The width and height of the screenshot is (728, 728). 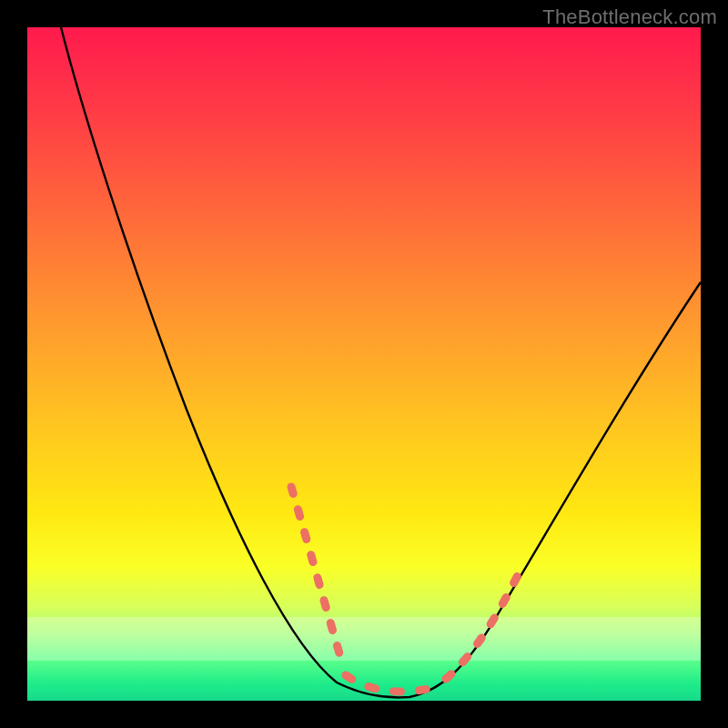 What do you see at coordinates (630, 17) in the screenshot?
I see `watermark-label: TheBottleneck.com` at bounding box center [630, 17].